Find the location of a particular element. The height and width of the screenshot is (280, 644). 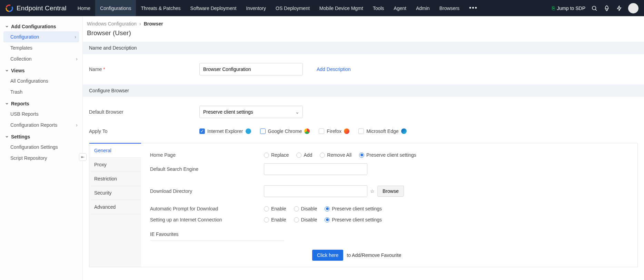

sidebar-group-settings: Settings is located at coordinates (41, 136).